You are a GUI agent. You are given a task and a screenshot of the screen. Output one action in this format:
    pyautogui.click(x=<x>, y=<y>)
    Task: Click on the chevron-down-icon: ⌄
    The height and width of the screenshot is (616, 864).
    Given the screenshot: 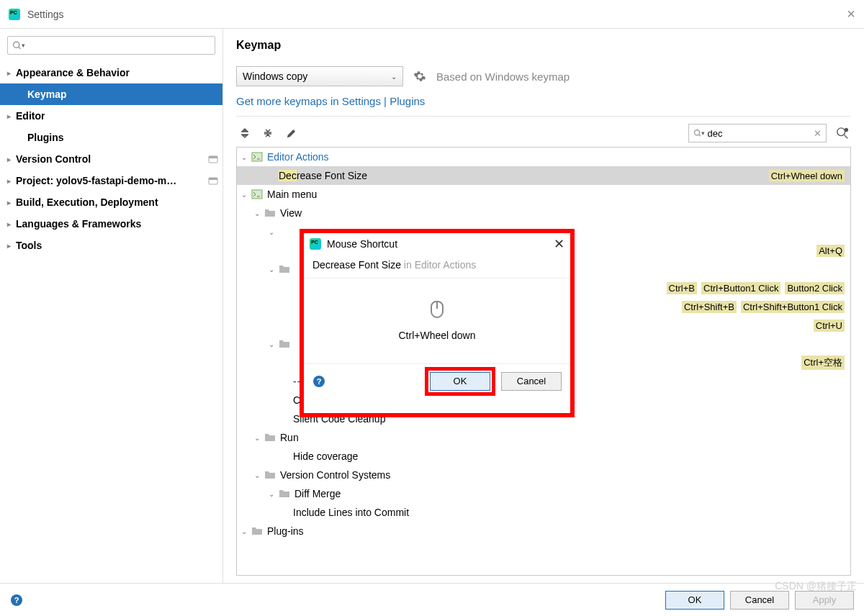 What is the action you would take?
    pyautogui.click(x=394, y=76)
    